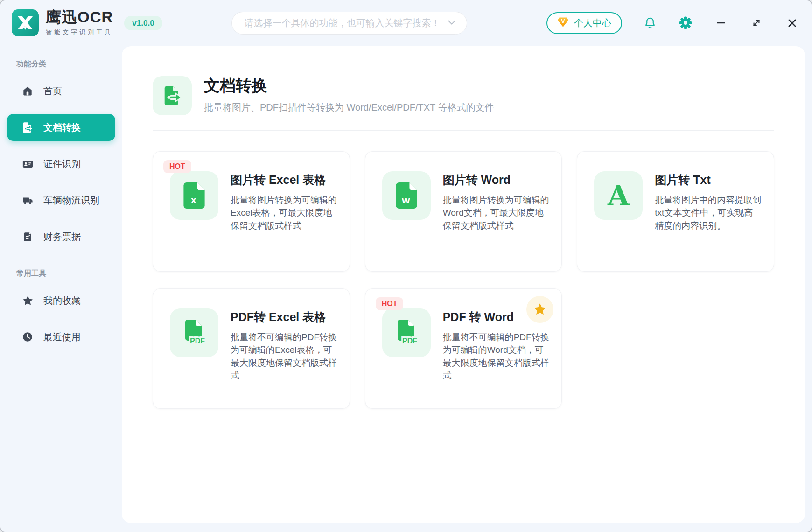 This screenshot has height=532, width=812. Describe the element at coordinates (619, 196) in the screenshot. I see `letter-a-icon: A` at that location.